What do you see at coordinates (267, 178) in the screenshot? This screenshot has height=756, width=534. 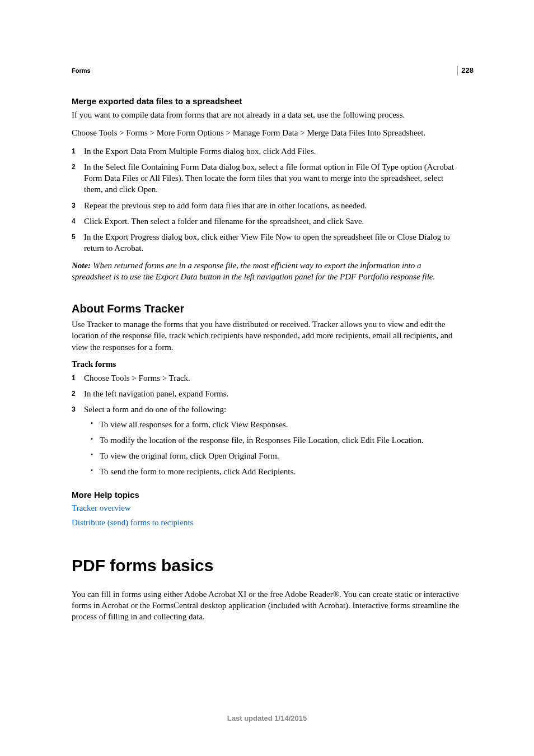 I see `list-item: In the Select file Containing Form Data …` at bounding box center [267, 178].